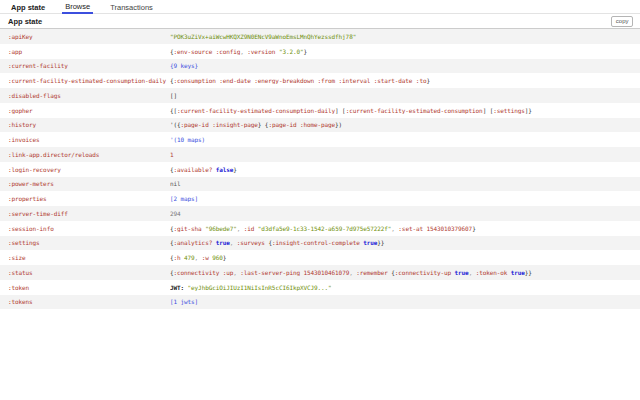 This screenshot has height=400, width=640. Describe the element at coordinates (85, 66) in the screenshot. I see `row-key: :current-facility` at that location.